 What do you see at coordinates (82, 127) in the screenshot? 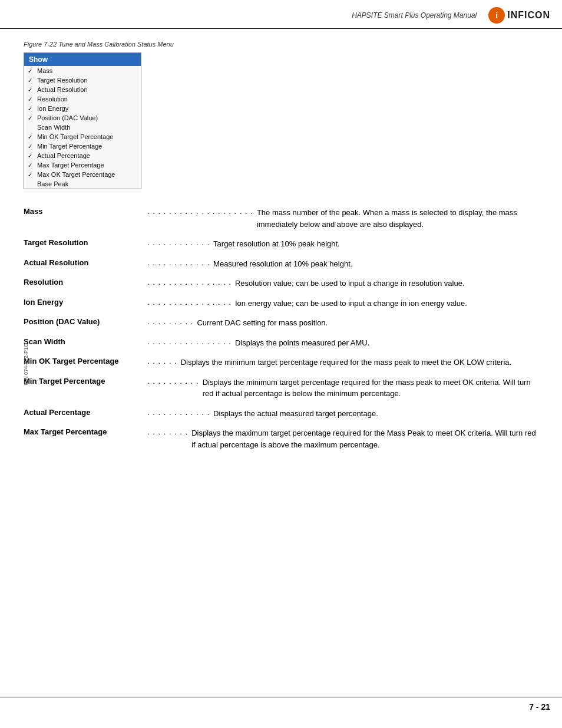
I see `menu-item: ✓Scan Width` at bounding box center [82, 127].